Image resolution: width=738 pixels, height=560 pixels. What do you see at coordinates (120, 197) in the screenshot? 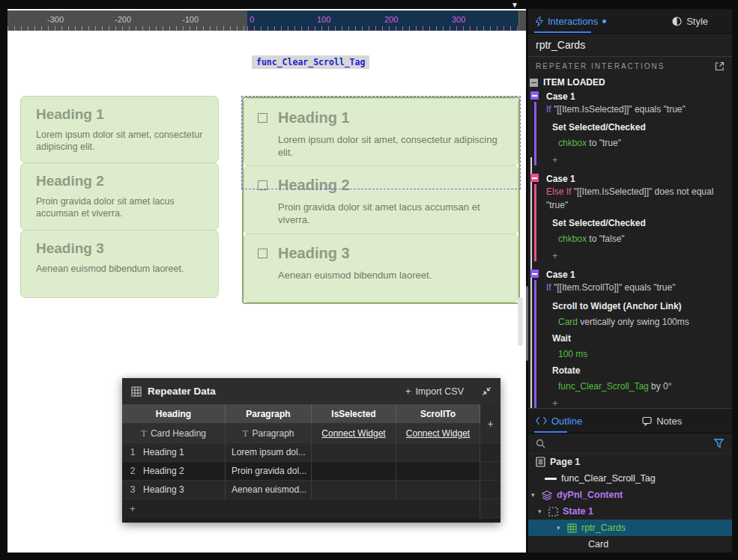
I see `card-stack-left: Heading 1 Lorem ipsum dolor sit amet, co…` at bounding box center [120, 197].